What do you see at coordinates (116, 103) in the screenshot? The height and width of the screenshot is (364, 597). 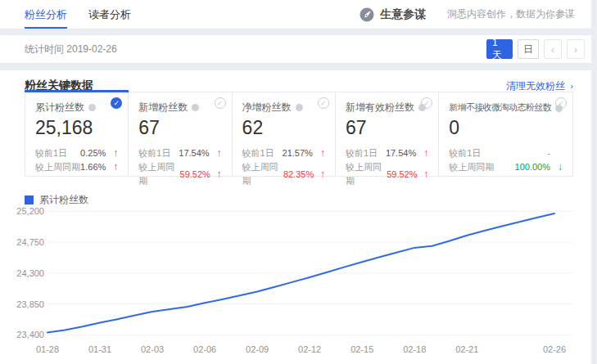 I see `check-circle-filled-icon: ✓` at bounding box center [116, 103].